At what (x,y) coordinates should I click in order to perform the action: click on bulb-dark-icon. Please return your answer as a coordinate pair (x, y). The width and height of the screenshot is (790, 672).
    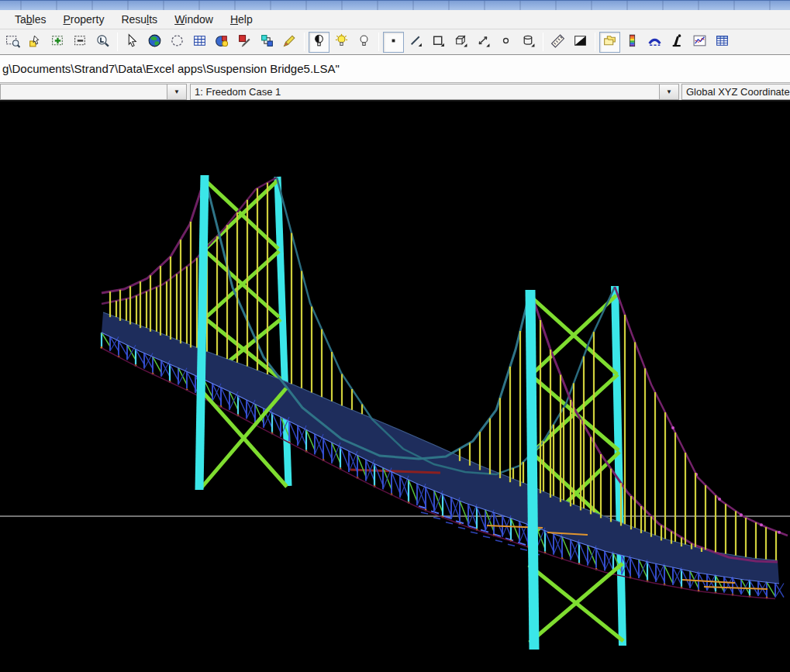
    Looking at the image, I should click on (319, 42).